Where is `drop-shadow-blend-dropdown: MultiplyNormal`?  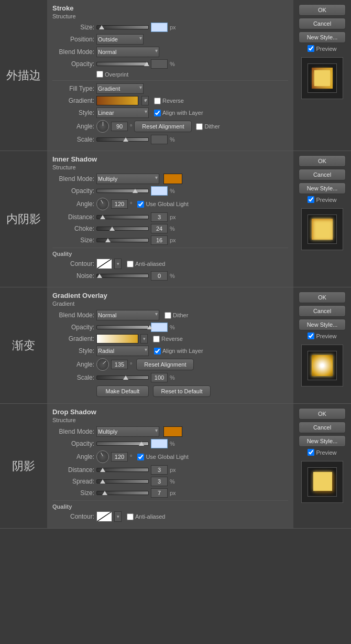
drop-shadow-blend-dropdown: MultiplyNormal is located at coordinates (128, 432).